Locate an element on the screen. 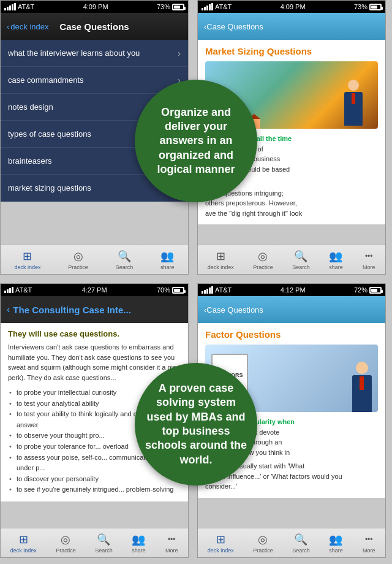 The height and width of the screenshot is (564, 392). section-title-q4: Factor Questions is located at coordinates (292, 335).